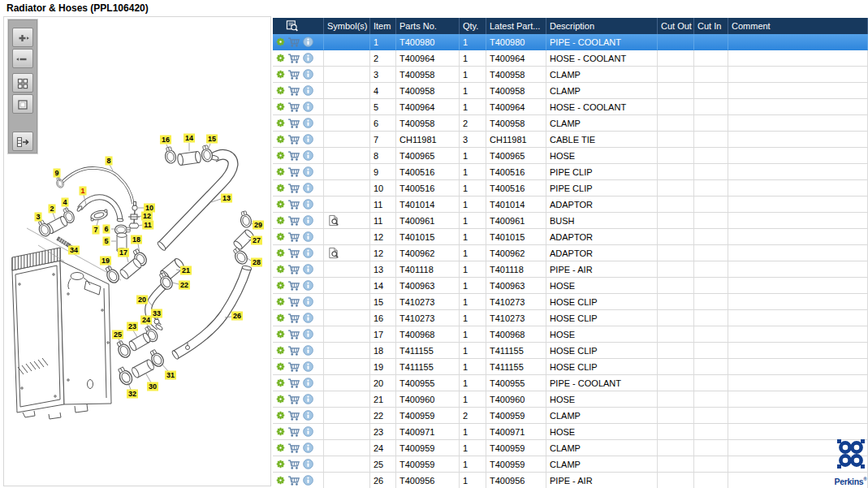 This screenshot has height=488, width=868. I want to click on diagram-label-7: 7, so click(96, 231).